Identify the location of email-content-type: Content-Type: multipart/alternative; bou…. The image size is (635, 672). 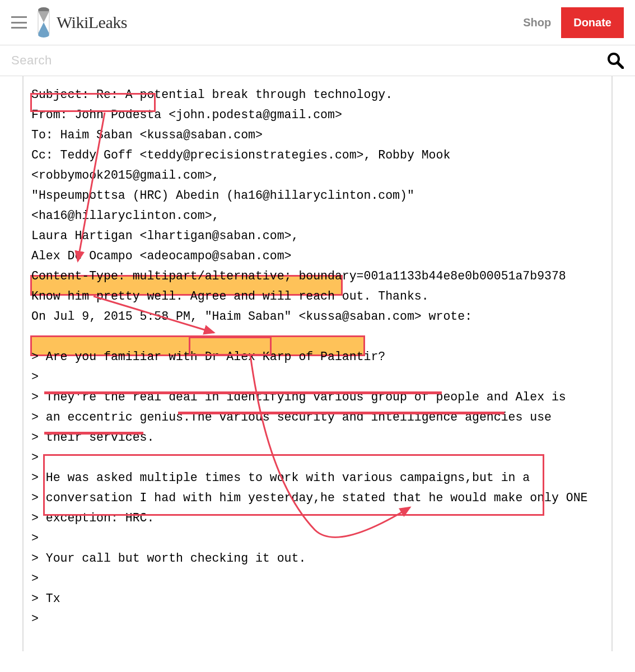
(318, 276).